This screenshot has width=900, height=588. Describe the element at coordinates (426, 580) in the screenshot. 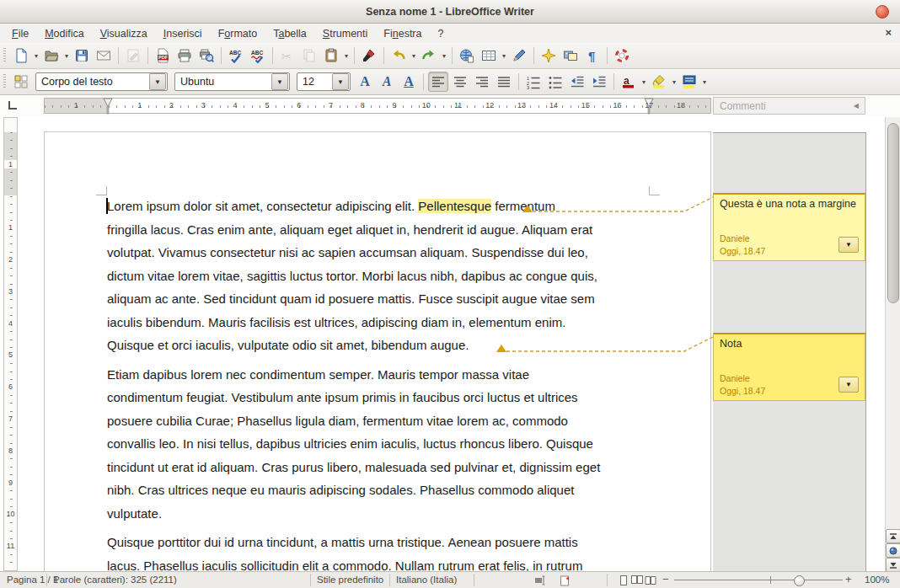

I see `language-status: Italiano (Italia)` at that location.